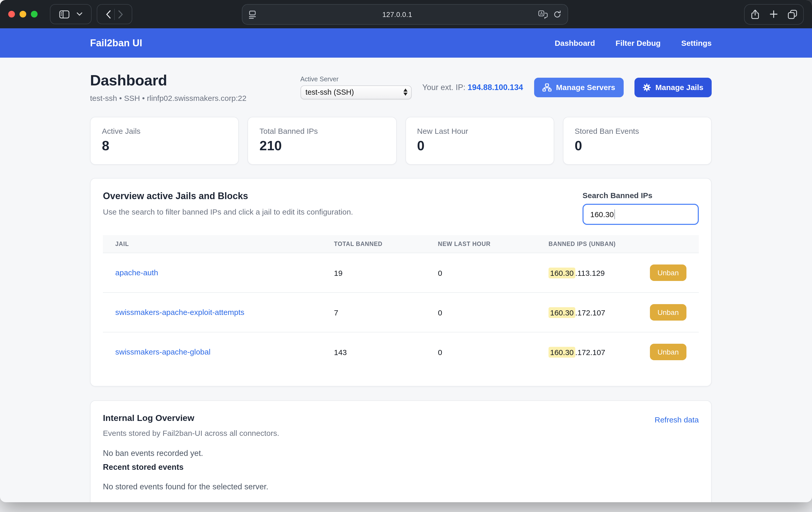 The width and height of the screenshot is (812, 512). Describe the element at coordinates (23, 14) in the screenshot. I see `traffic-lights` at that location.